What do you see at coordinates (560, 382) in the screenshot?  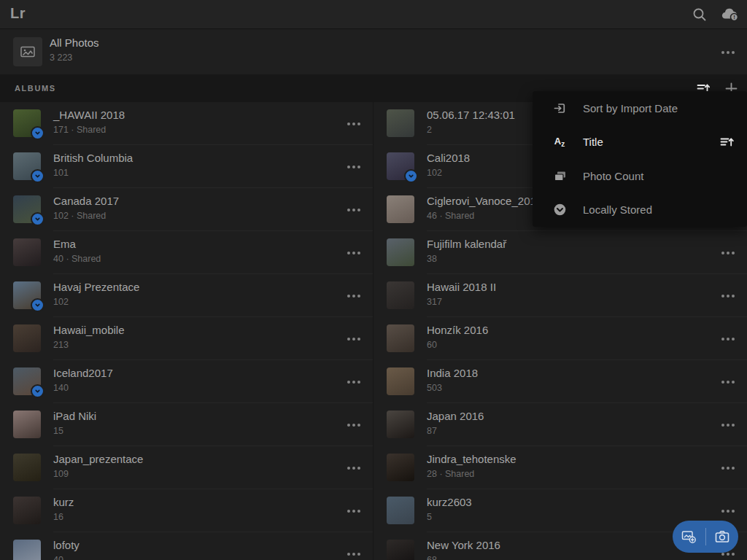 I see `album-row: India 2018 503` at bounding box center [560, 382].